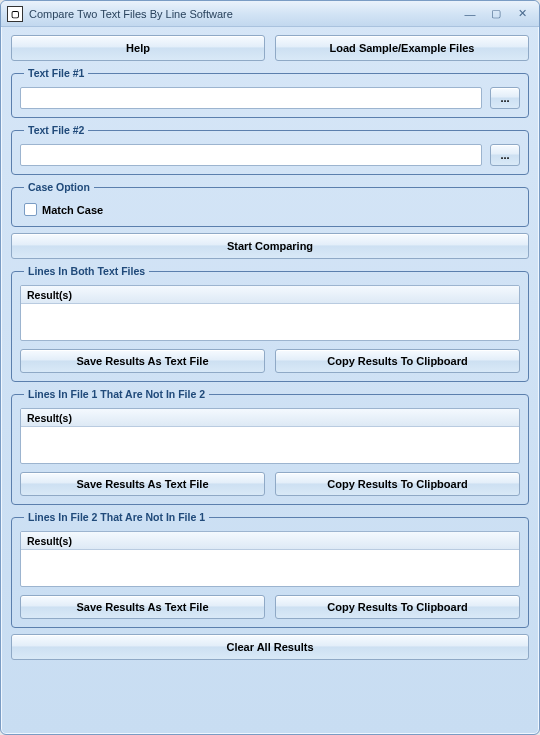 The height and width of the screenshot is (735, 540). I want to click on both-results-header: Result(s), so click(270, 295).